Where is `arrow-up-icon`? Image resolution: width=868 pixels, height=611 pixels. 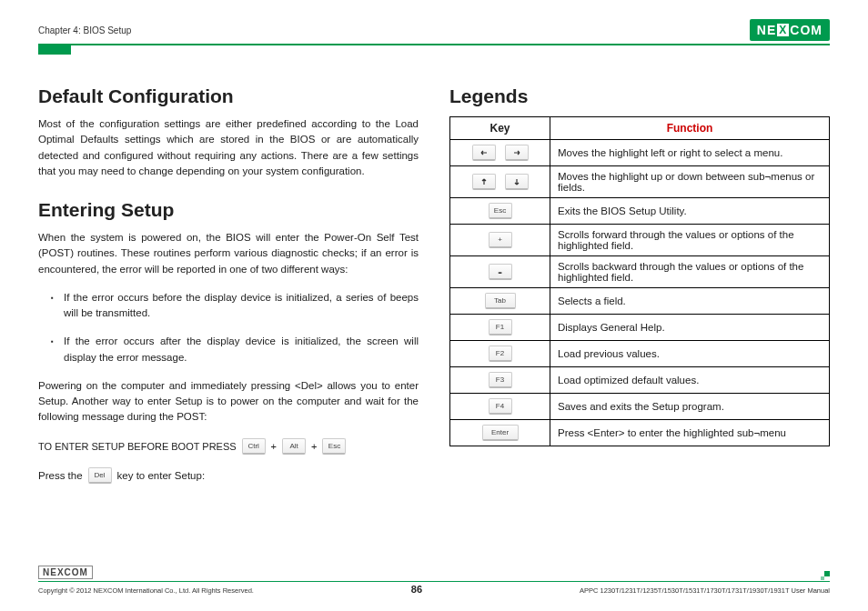 arrow-up-icon is located at coordinates (484, 182).